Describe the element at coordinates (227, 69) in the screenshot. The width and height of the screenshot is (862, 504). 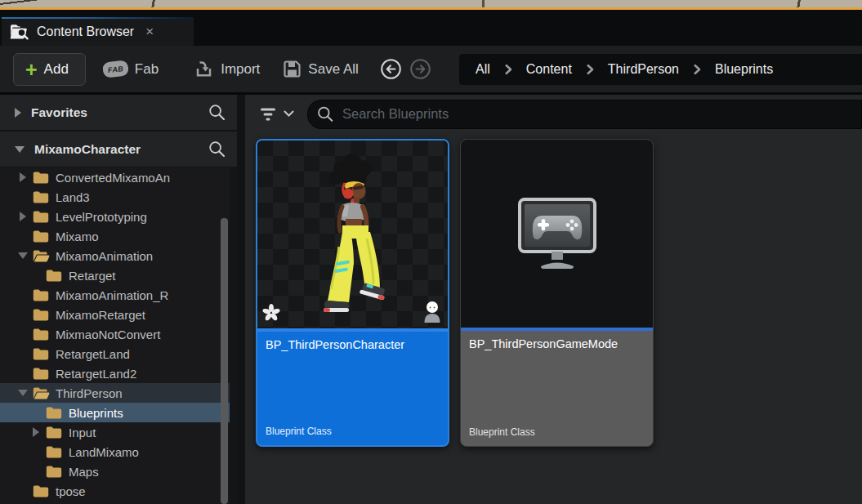
I see `import-button: Import` at that location.